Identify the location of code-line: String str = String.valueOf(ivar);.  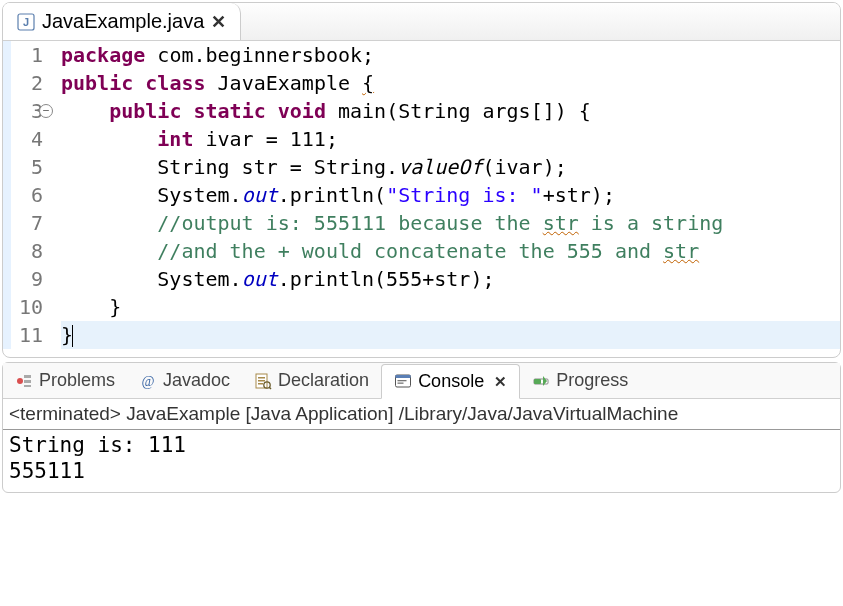
(450, 167).